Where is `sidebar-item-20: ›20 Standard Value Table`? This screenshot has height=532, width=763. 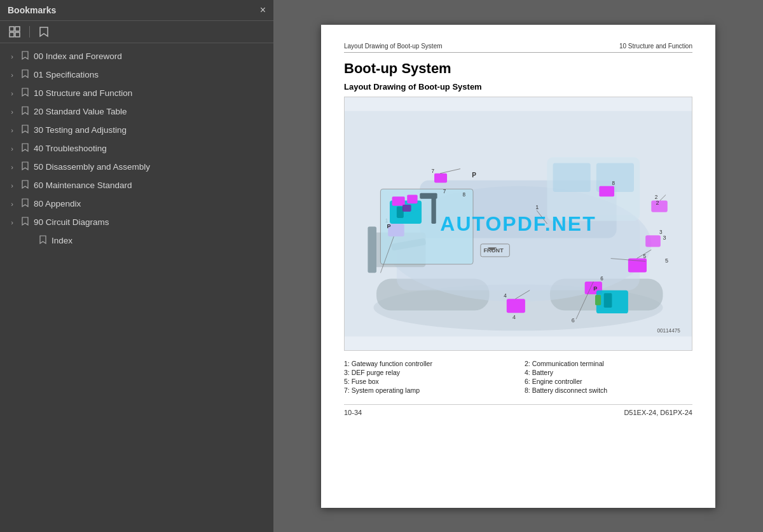 sidebar-item-20: ›20 Standard Value Table is located at coordinates (137, 112).